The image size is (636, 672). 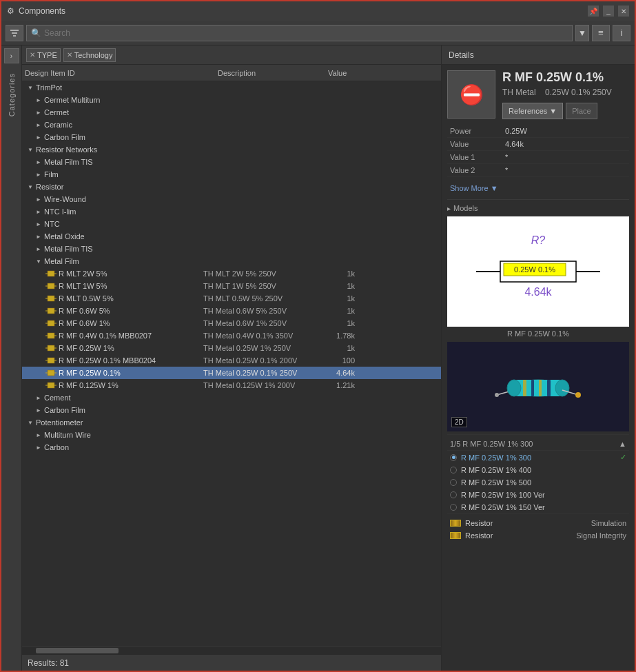 What do you see at coordinates (232, 100) in the screenshot?
I see `tree-group-cermet-multiturn: ► Cermet Multiturn` at bounding box center [232, 100].